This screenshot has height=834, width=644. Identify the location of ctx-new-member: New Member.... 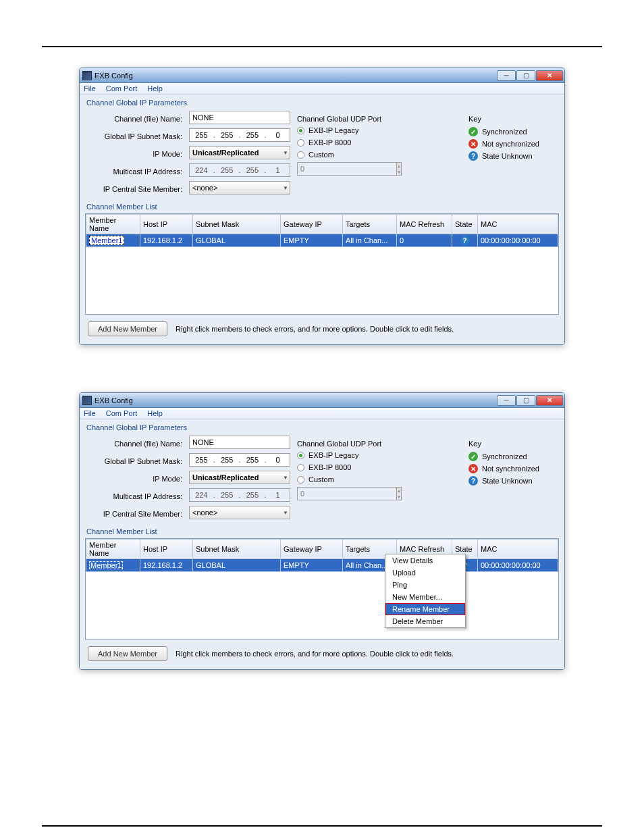
(425, 597).